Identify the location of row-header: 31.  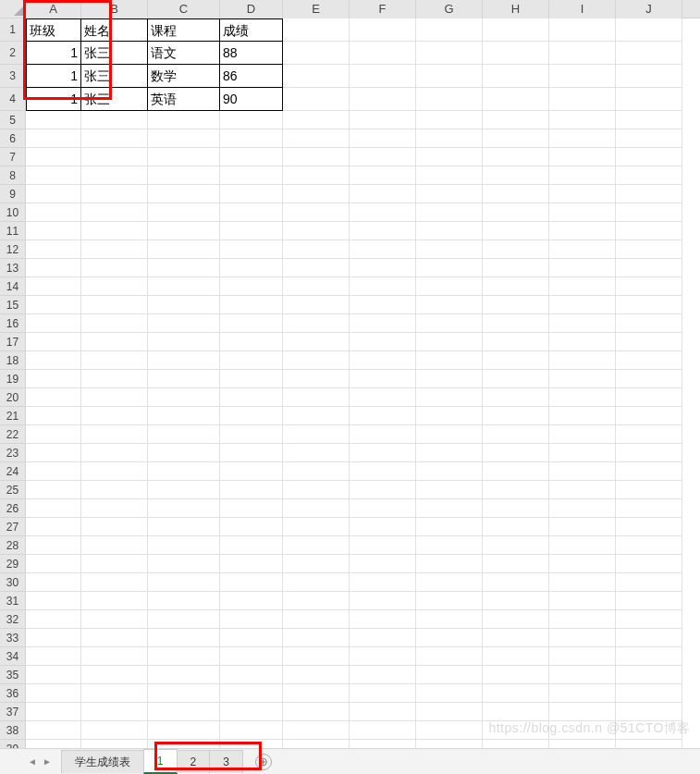
(13, 601).